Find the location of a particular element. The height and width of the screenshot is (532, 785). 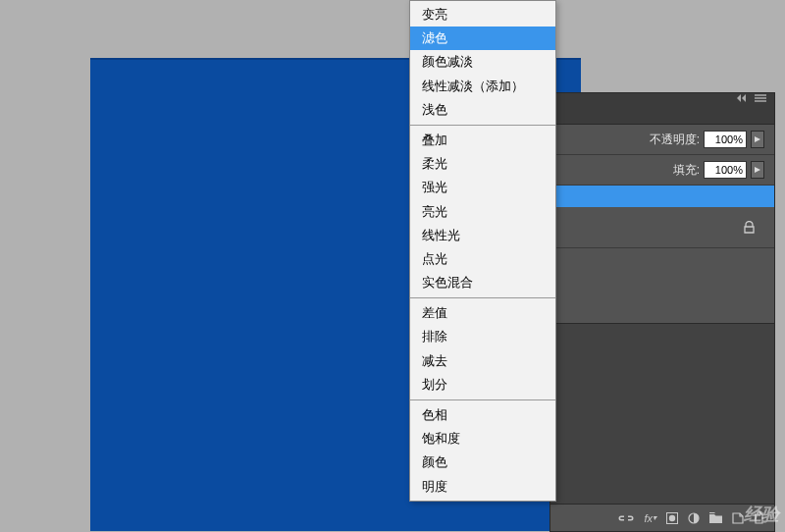

blend-mode-item: 实色混合 is located at coordinates (483, 283).